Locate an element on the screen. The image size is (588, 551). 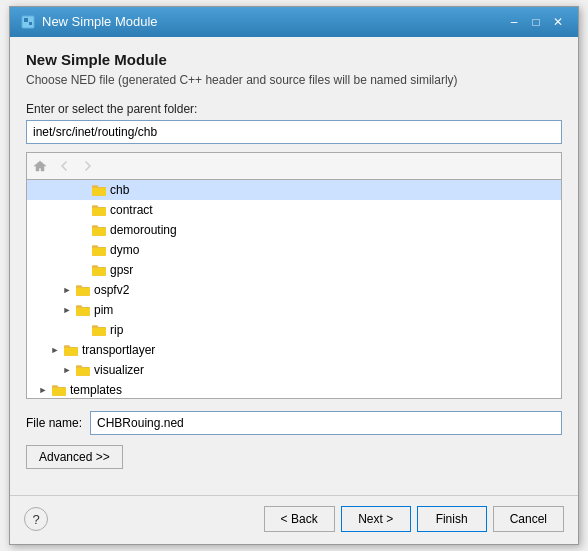
folder-icon-rip is located at coordinates (99, 330).